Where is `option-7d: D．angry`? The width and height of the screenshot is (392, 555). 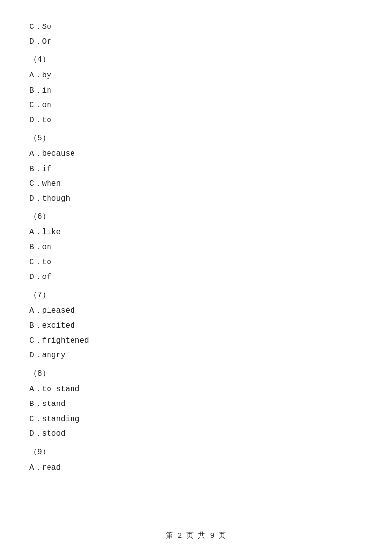 option-7d: D．angry is located at coordinates (196, 355).